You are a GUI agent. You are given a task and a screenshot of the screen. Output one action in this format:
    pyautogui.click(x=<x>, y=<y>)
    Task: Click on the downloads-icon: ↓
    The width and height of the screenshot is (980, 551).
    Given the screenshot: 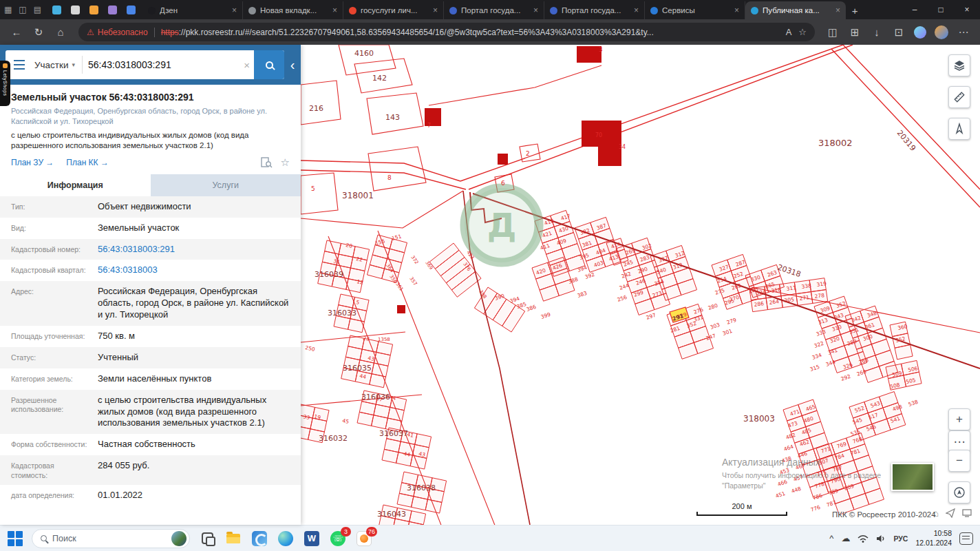 What is the action you would take?
    pyautogui.click(x=877, y=32)
    